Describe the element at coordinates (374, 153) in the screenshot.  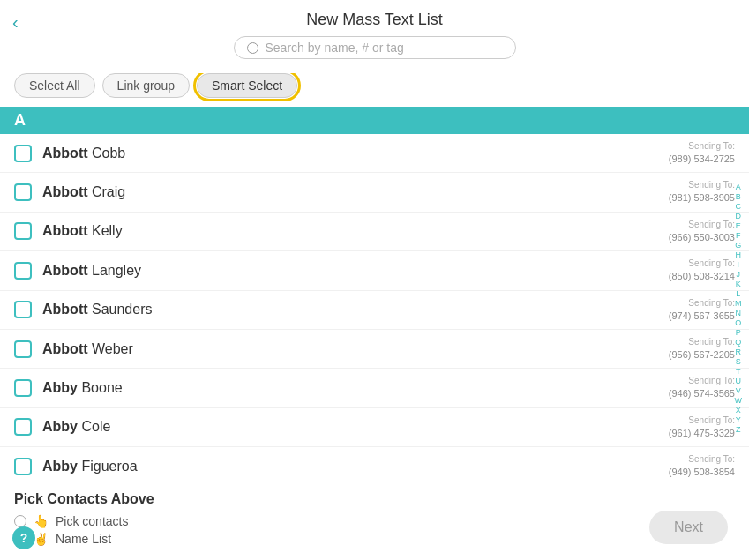
I see `table-row: Abbott Cobb Sending To: (989) 534-2725` at that location.